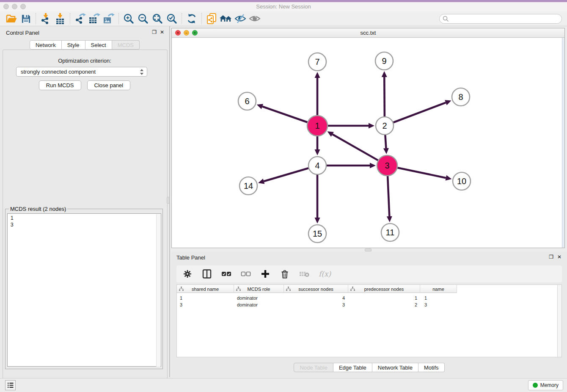 The image size is (567, 392). What do you see at coordinates (438, 289) in the screenshot?
I see `column-header-name: name` at bounding box center [438, 289].